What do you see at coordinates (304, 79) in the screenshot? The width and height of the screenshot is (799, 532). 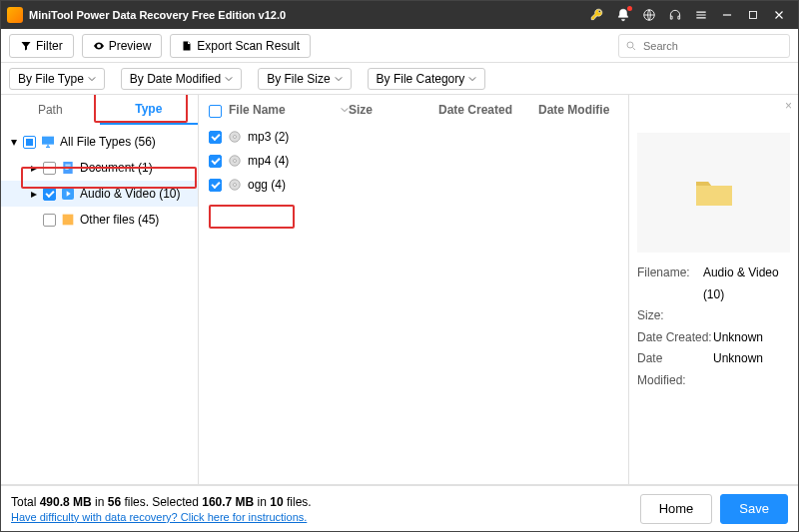 I see `filter-by-size: By File Size` at bounding box center [304, 79].